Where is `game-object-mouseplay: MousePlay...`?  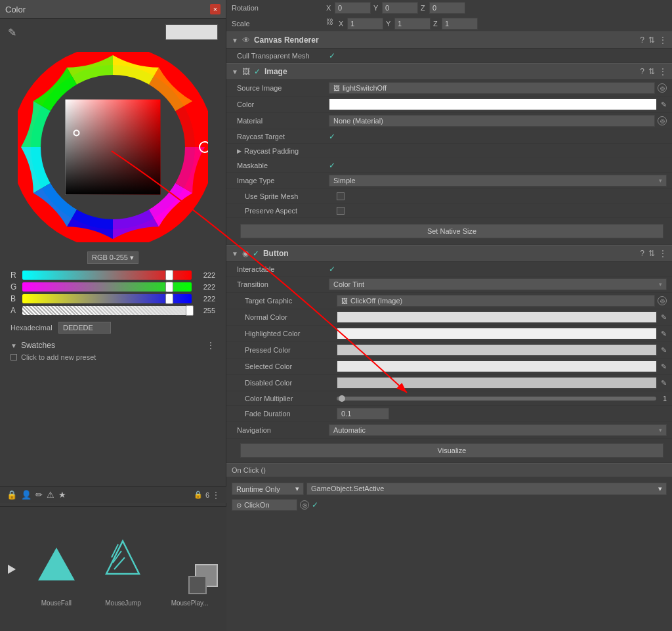 game-object-mouseplay: MousePlay... is located at coordinates (190, 569).